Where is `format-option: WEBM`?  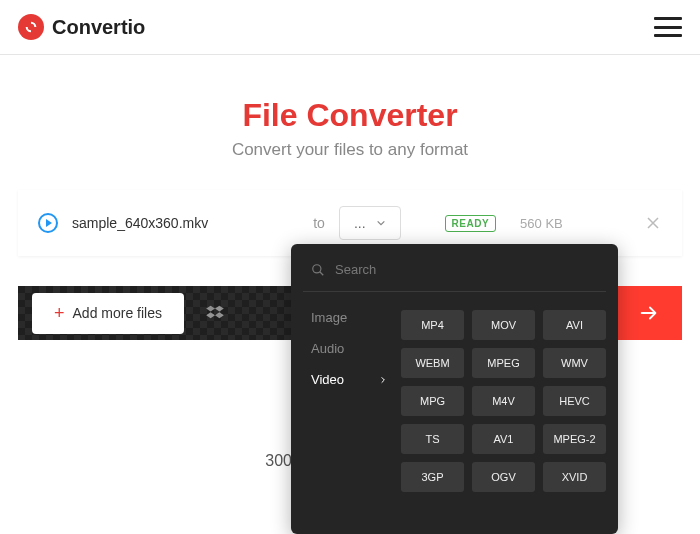 format-option: WEBM is located at coordinates (432, 363).